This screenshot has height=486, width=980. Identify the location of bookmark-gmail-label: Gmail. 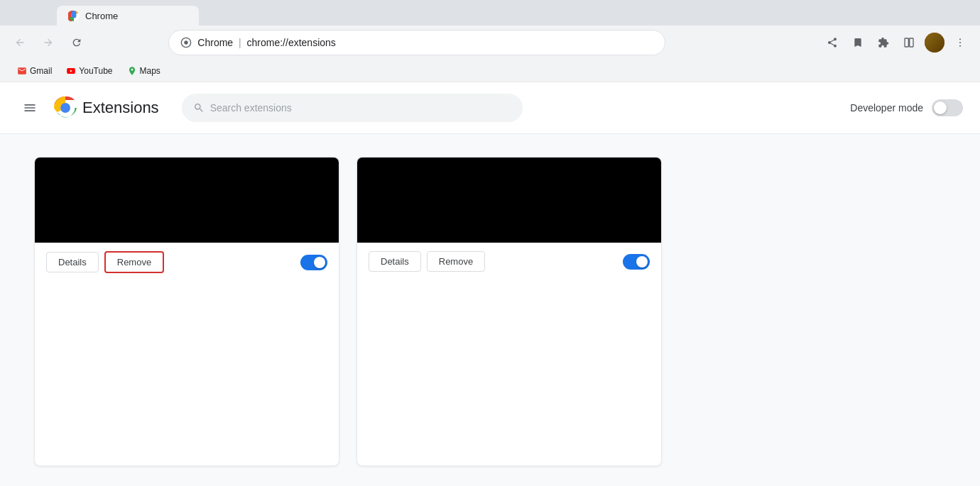
(41, 71).